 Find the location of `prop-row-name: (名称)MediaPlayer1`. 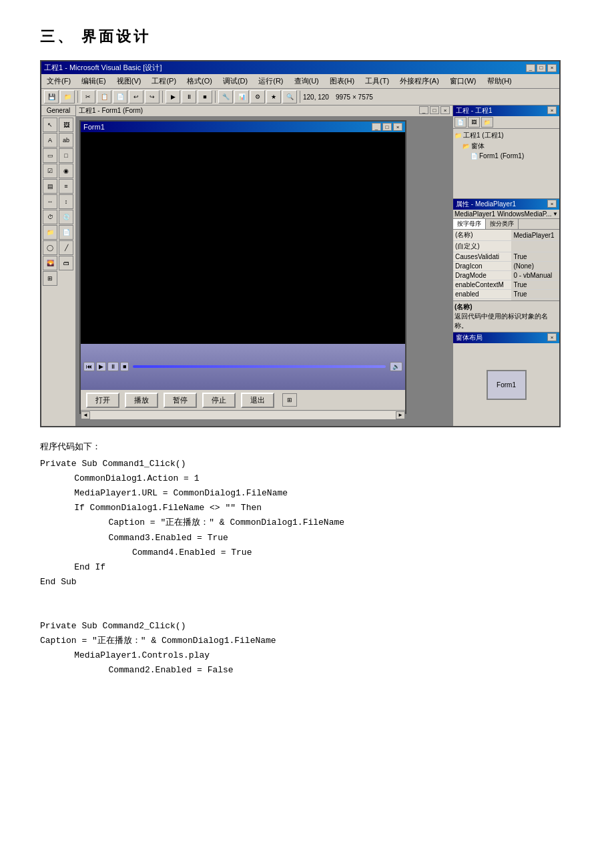

prop-row-name: (名称)MediaPlayer1 is located at coordinates (506, 235).